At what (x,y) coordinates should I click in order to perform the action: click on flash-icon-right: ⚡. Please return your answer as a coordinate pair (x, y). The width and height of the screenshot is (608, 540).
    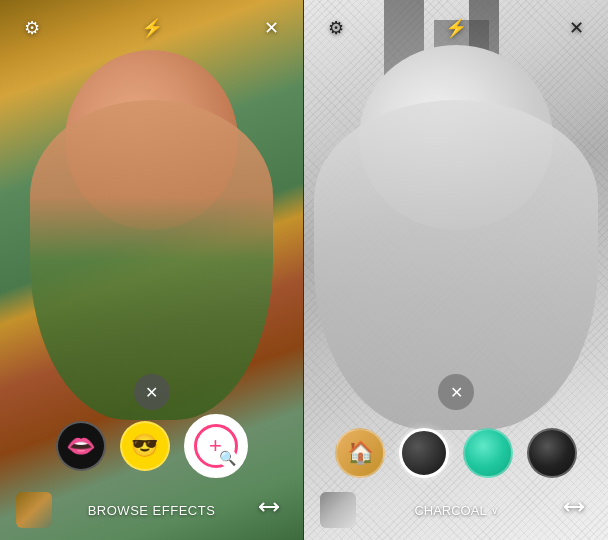
    Looking at the image, I should click on (456, 28).